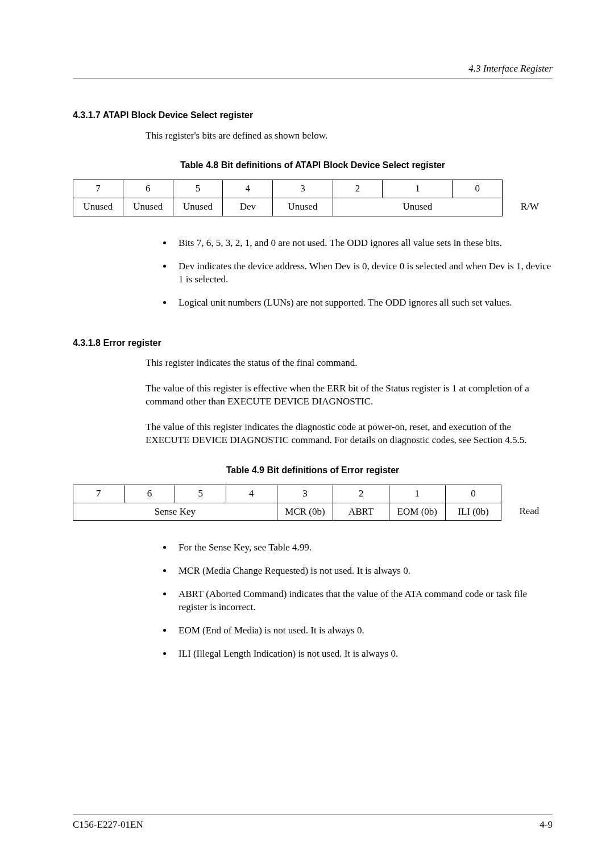  What do you see at coordinates (313, 815) in the screenshot?
I see `footer-rule` at bounding box center [313, 815].